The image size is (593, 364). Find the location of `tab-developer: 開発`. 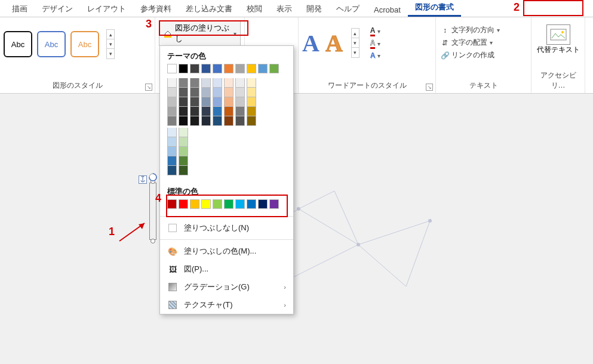

tab-developer: 開発 is located at coordinates (314, 8).